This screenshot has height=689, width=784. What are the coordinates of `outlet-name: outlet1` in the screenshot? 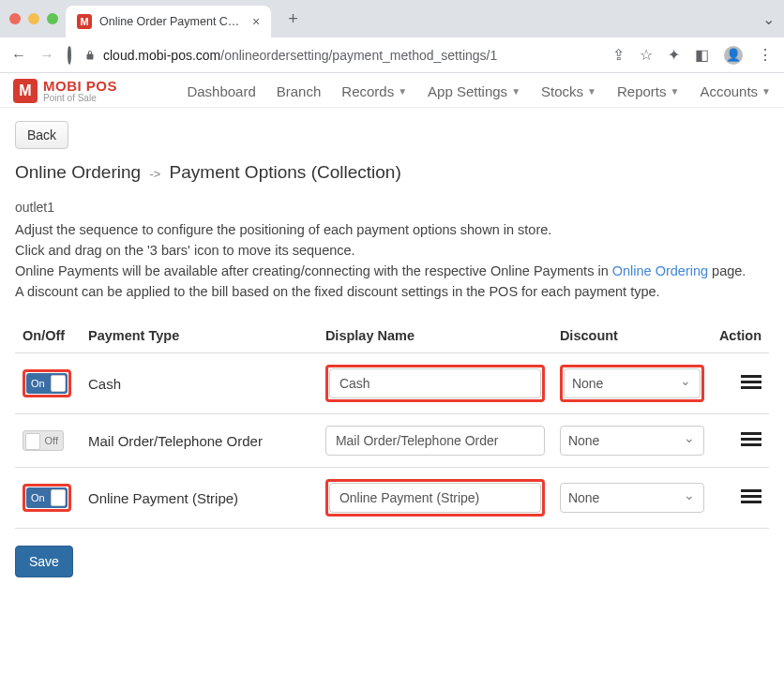 It's located at (392, 207).